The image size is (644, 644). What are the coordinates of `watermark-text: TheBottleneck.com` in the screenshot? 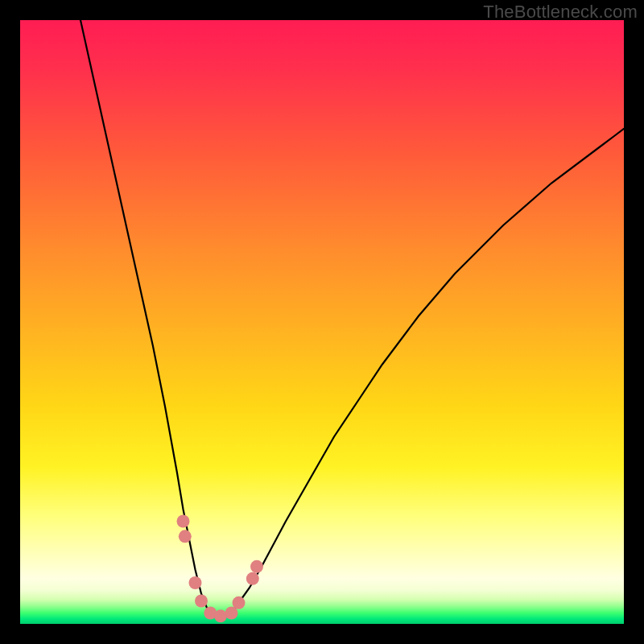 It's located at (560, 12).